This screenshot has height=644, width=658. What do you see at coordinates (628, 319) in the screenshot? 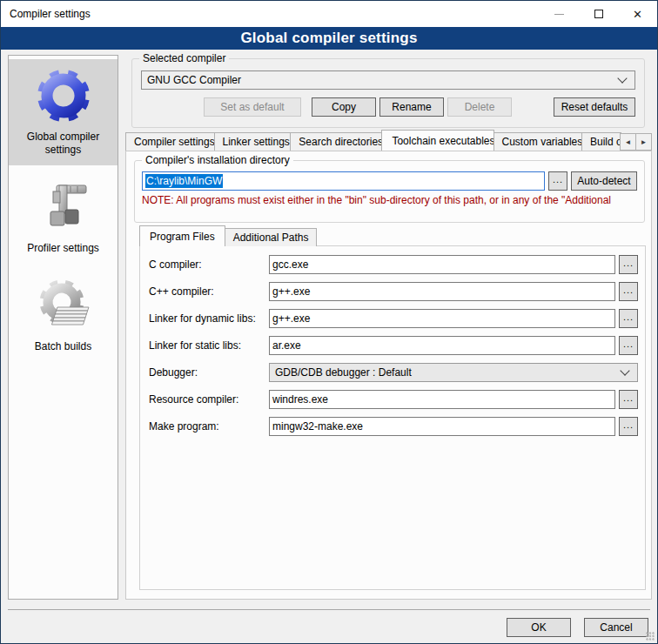
I see `dynamic-linker-browse-button: ...` at bounding box center [628, 319].